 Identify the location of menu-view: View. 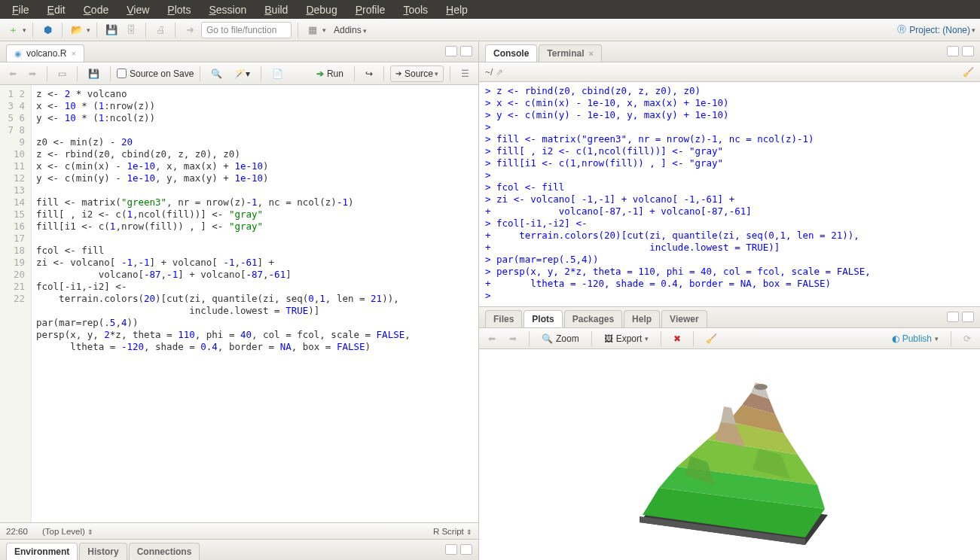
(138, 10).